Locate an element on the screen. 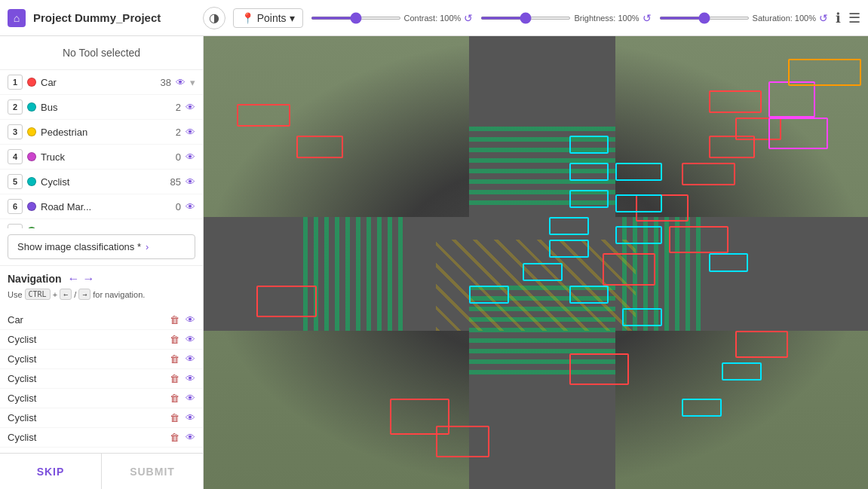 The width and height of the screenshot is (868, 489). prev-key: ← is located at coordinates (66, 294).